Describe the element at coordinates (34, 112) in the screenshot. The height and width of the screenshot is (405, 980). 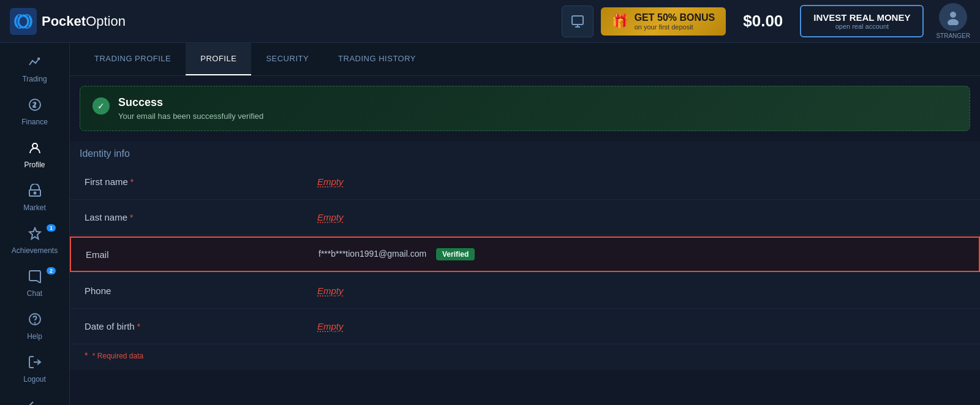
I see `sidebar-item-finance: Finance` at that location.